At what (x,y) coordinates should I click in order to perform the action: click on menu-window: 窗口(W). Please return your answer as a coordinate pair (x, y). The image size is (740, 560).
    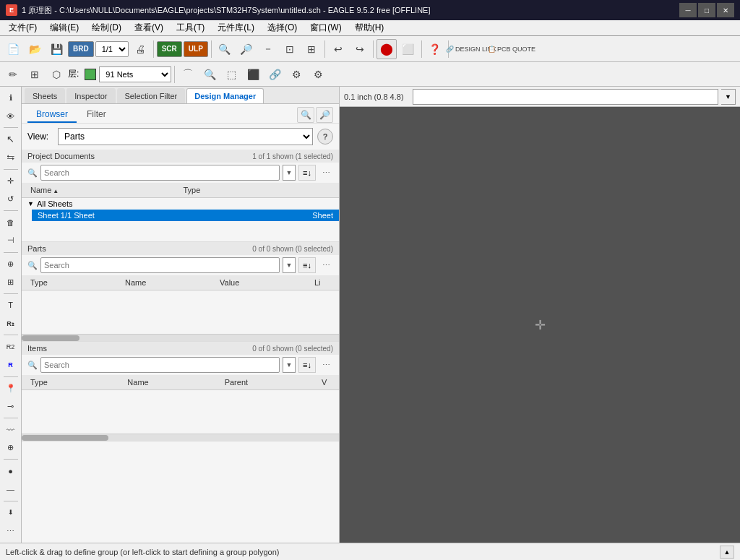
    Looking at the image, I should click on (325, 27).